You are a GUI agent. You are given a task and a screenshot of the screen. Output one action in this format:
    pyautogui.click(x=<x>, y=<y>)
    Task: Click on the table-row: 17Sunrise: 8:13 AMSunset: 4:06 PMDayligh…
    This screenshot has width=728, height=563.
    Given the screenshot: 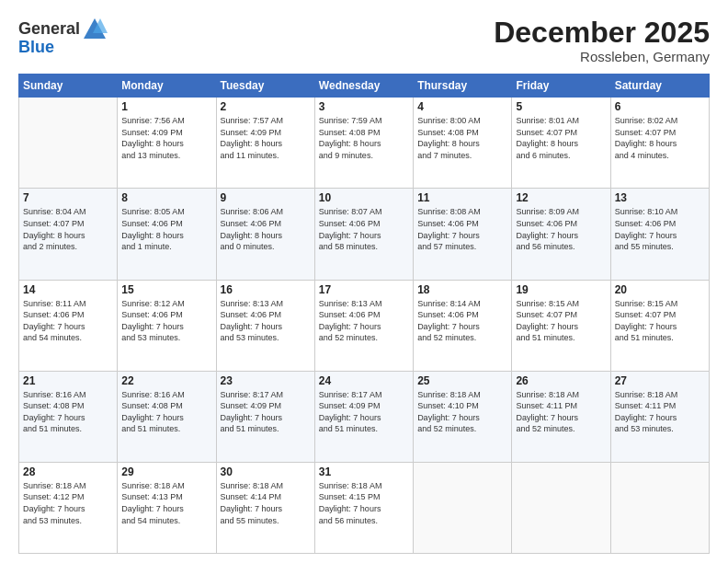 What is the action you would take?
    pyautogui.click(x=364, y=326)
    